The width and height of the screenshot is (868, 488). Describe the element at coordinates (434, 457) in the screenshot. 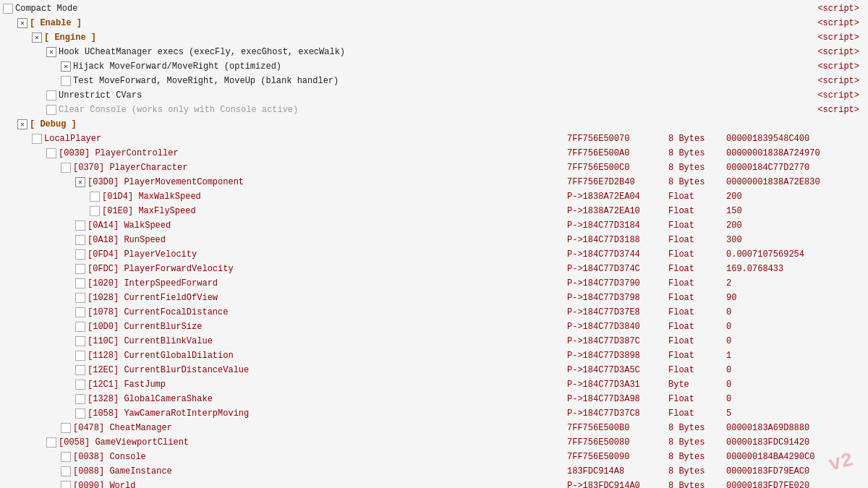

I see `row-console: [0038] Console7FF756E500908 Bytes0000001…` at that location.